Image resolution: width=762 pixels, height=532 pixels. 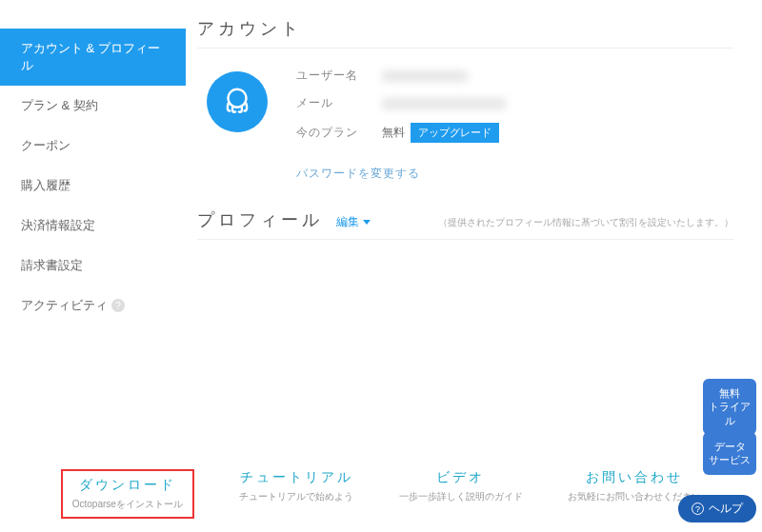 What do you see at coordinates (367, 223) in the screenshot?
I see `chevron-down-icon` at bounding box center [367, 223].